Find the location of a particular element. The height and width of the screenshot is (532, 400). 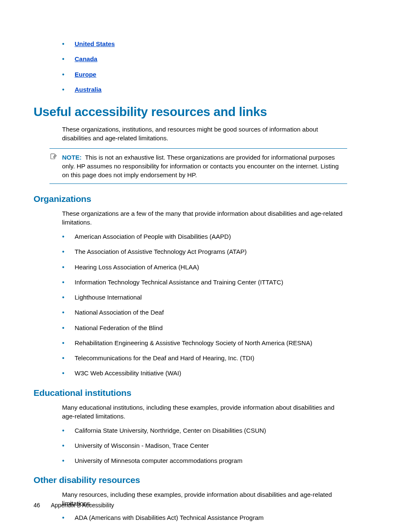

list-item: Canada is located at coordinates (205, 59).